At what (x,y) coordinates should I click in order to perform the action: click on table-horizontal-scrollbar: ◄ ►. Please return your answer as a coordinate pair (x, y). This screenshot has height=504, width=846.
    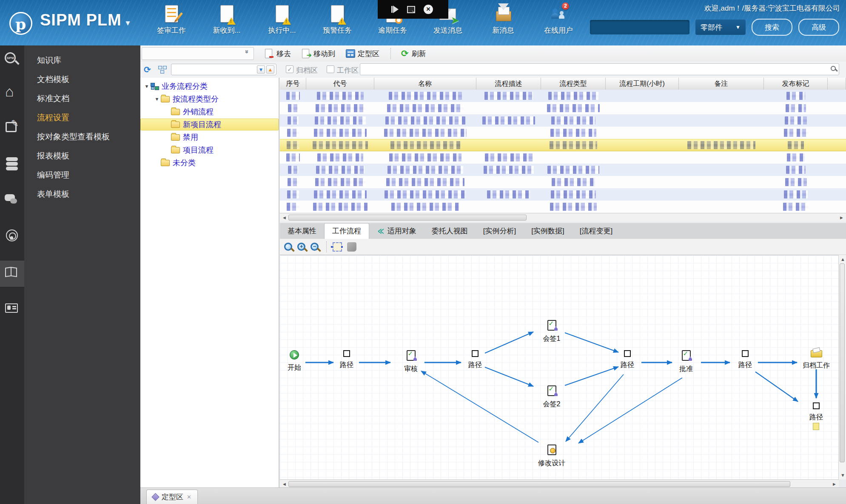
    Looking at the image, I should click on (563, 218).